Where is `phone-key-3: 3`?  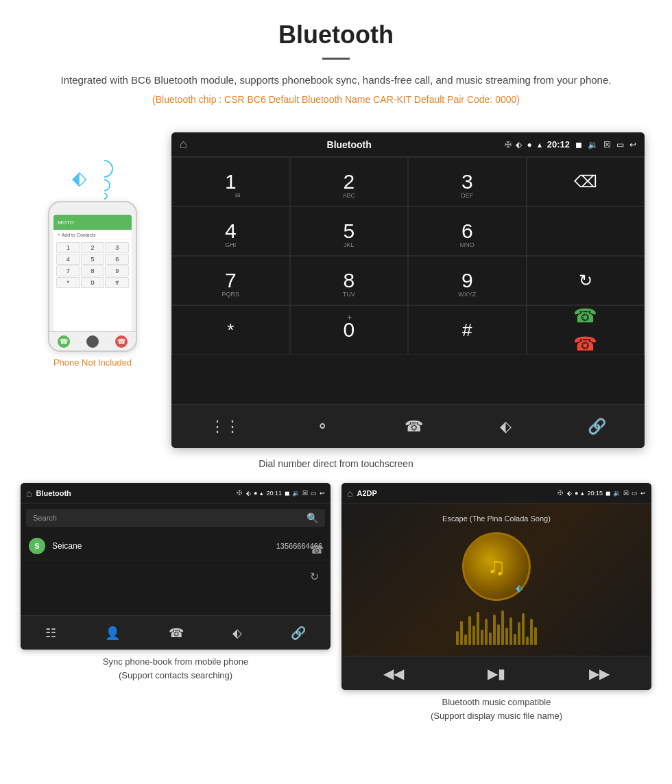
phone-key-3: 3 is located at coordinates (117, 248).